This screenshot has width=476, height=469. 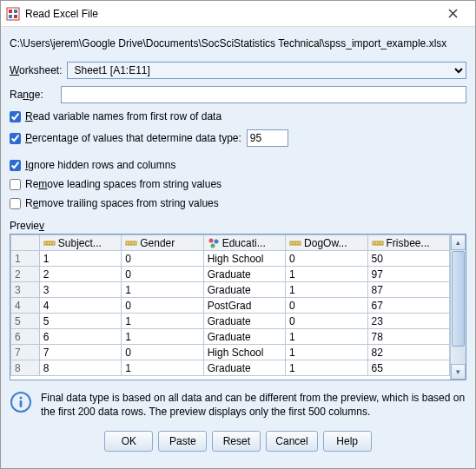 I want to click on cell: 4, so click(x=80, y=306).